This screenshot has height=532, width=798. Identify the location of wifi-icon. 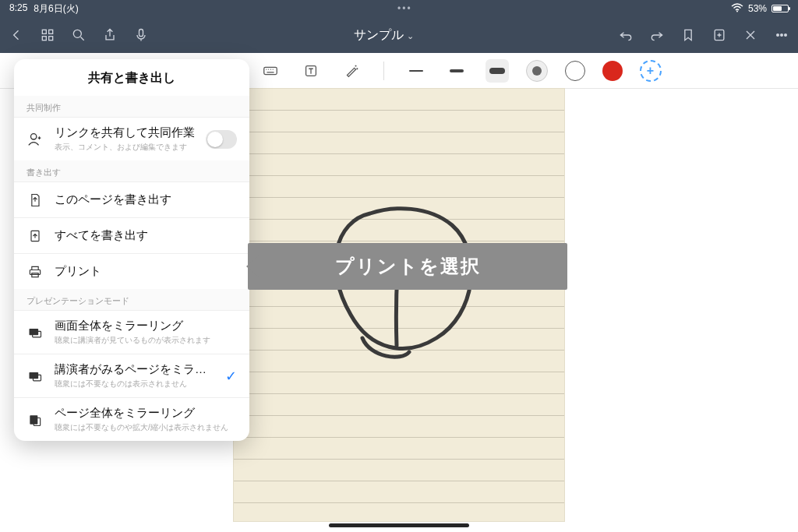
(737, 9).